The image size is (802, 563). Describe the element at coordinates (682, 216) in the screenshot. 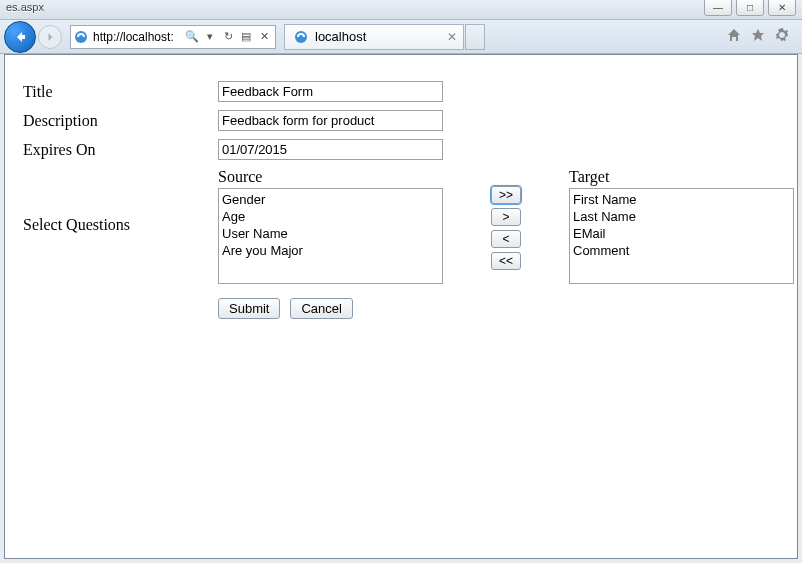

I see `list-item: Last Name` at that location.